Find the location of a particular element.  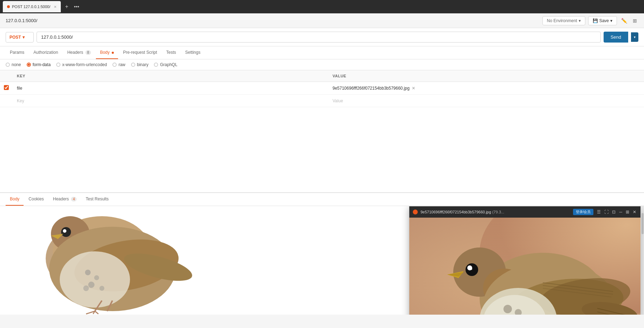

tab-bar: POST 127.0.0.1:5000/ ✕ + ••• is located at coordinates (322, 7).